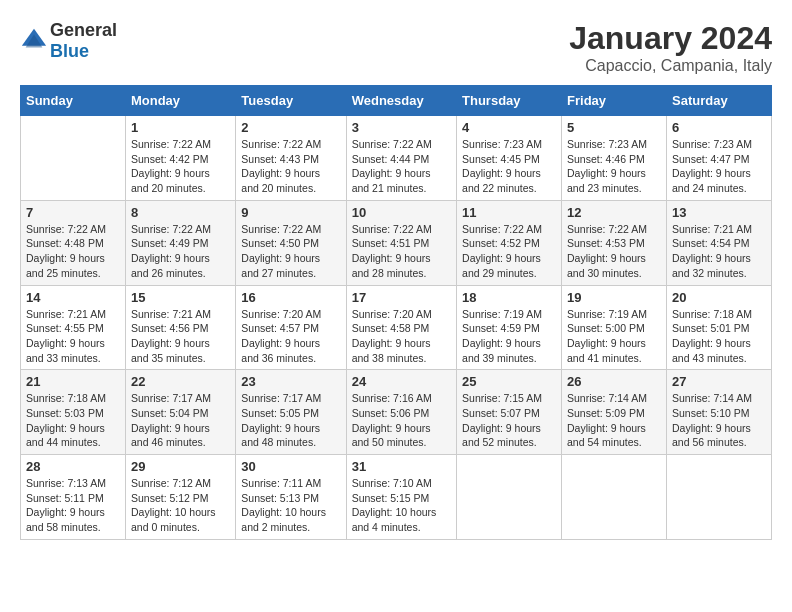 This screenshot has height=612, width=792. Describe the element at coordinates (402, 128) in the screenshot. I see `day-number: 3` at that location.